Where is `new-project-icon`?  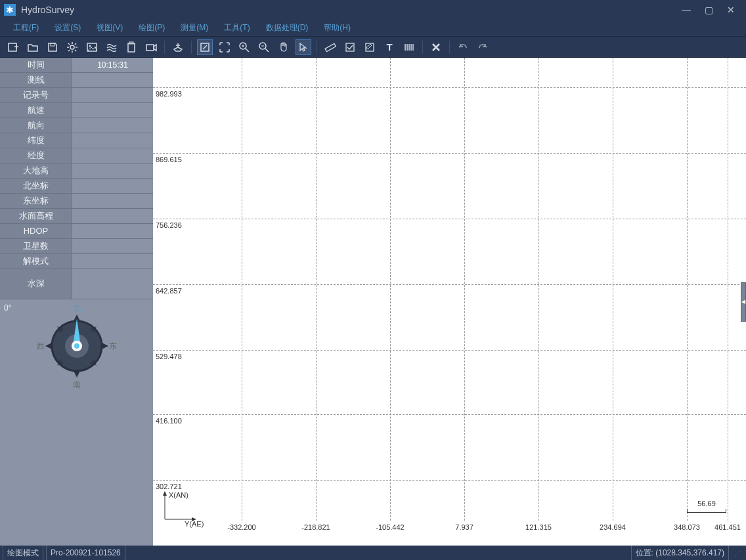
new-project-icon is located at coordinates (13, 47).